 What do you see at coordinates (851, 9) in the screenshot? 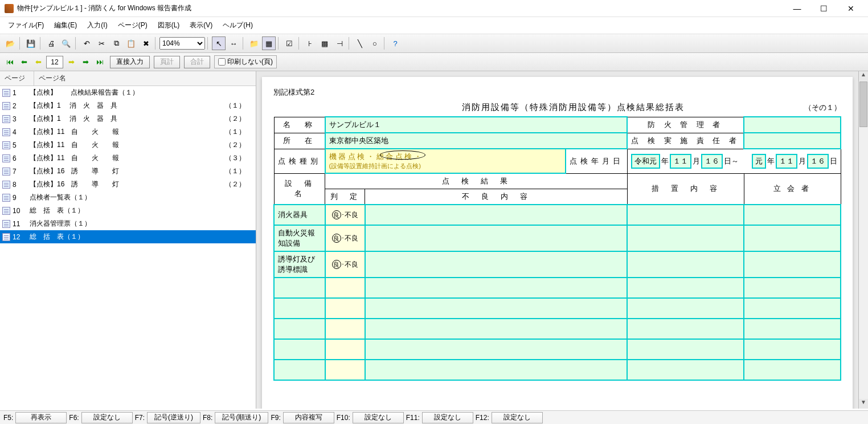
I see `close-button: ✕` at bounding box center [851, 9].